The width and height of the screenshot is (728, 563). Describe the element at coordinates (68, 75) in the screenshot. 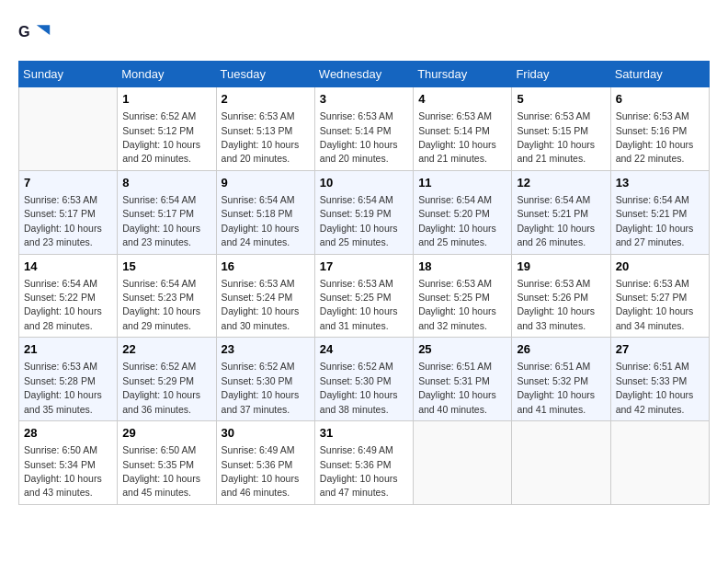

I see `weekday-header-sunday: Sunday` at that location.